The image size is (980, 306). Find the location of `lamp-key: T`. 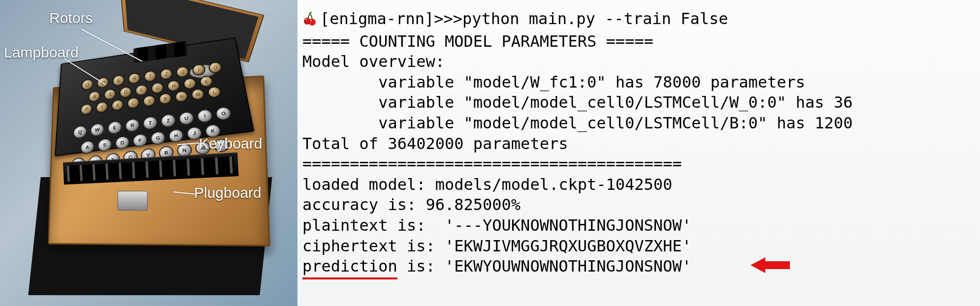

lamp-key: T is located at coordinates (151, 76).